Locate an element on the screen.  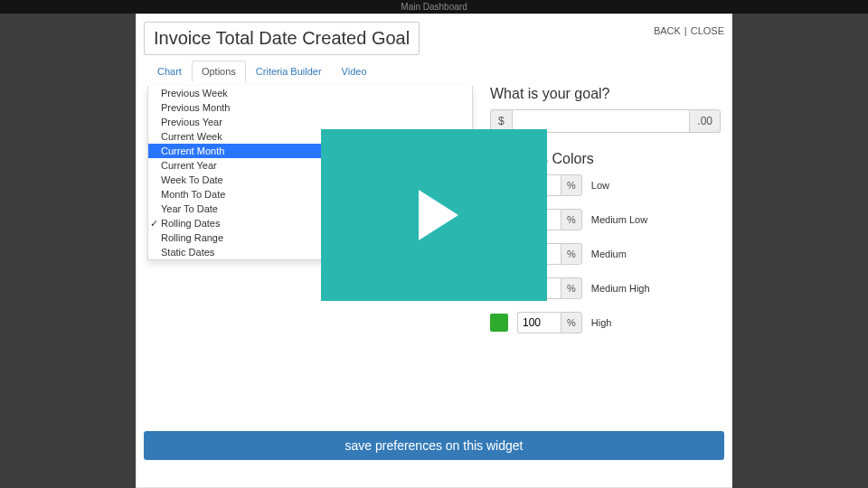
progress-label: Medium Low is located at coordinates (619, 220).